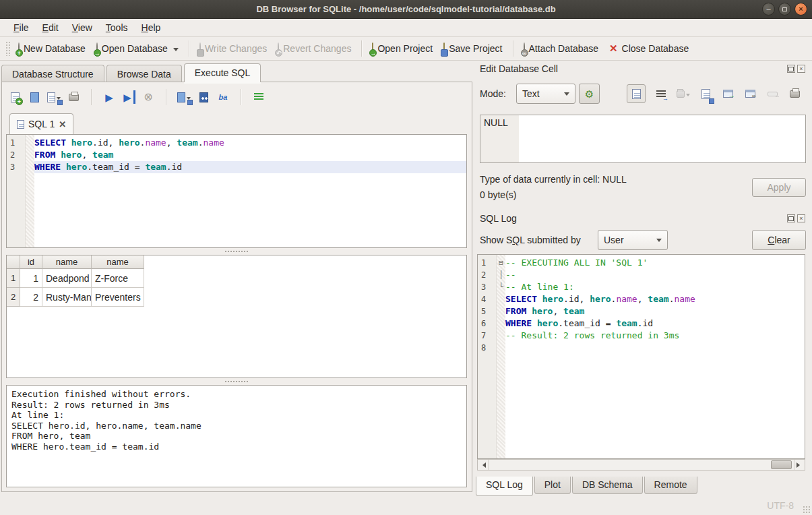 The height and width of the screenshot is (515, 812). What do you see at coordinates (31, 297) in the screenshot?
I see `grid-cell: 2` at bounding box center [31, 297].